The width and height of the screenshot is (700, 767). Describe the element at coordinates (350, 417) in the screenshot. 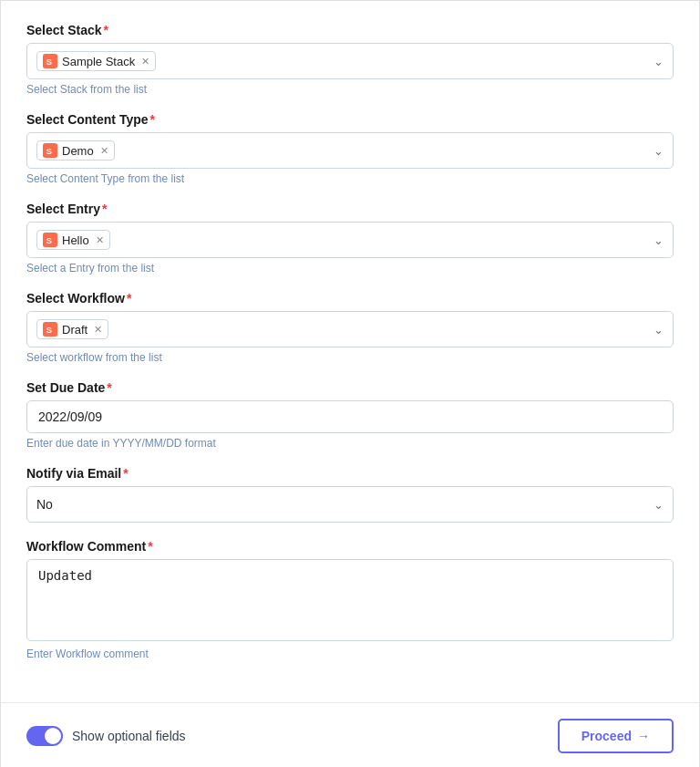

I see `due-date-input` at that location.